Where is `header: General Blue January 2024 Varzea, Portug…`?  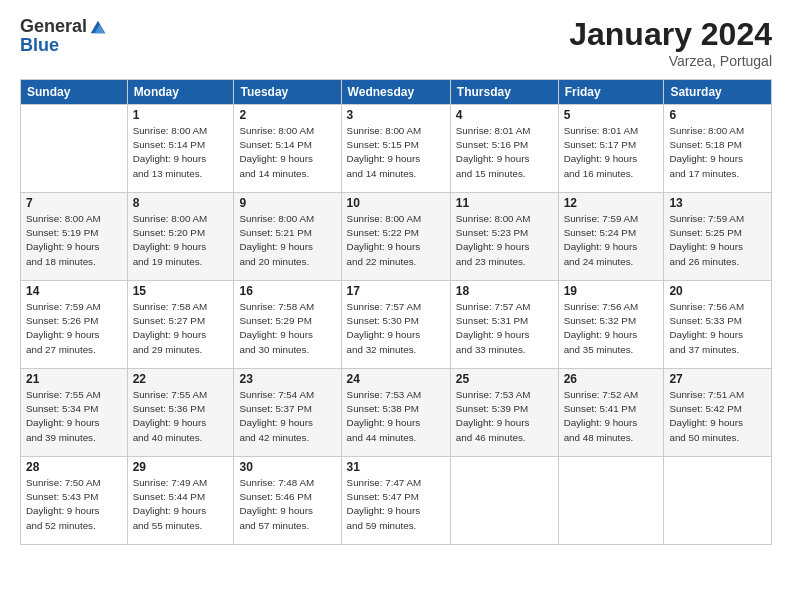 header: General Blue January 2024 Varzea, Portug… is located at coordinates (396, 42).